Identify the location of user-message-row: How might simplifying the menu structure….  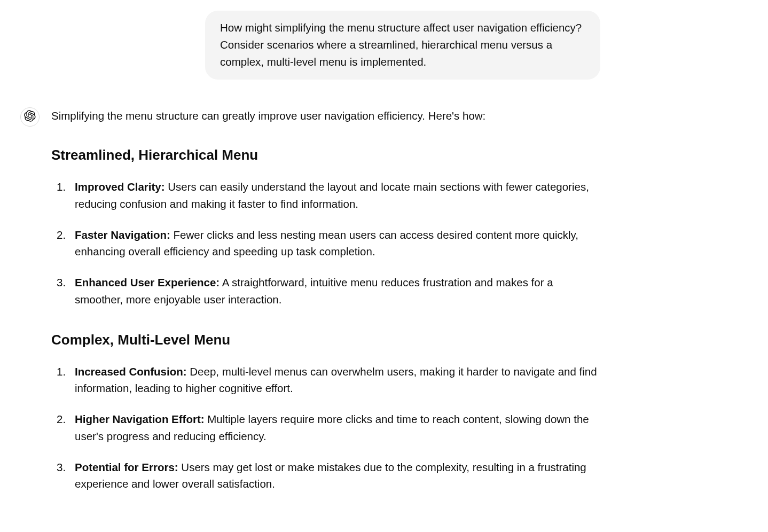
(309, 45).